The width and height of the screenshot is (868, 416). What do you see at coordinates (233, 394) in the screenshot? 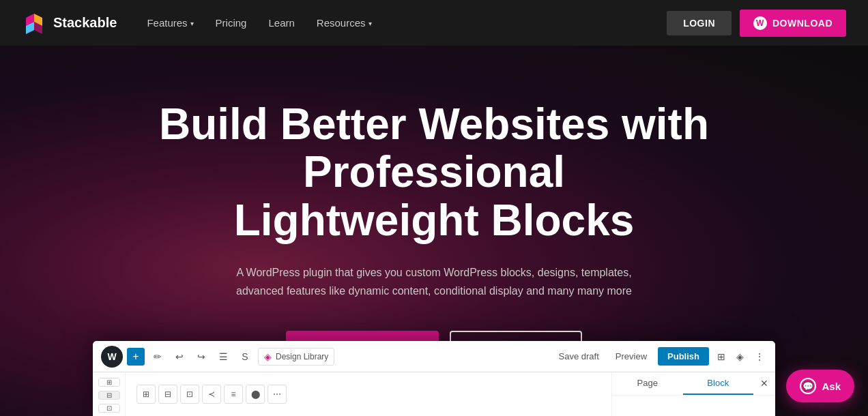
I see `block-tool-5: ≡` at bounding box center [233, 394].